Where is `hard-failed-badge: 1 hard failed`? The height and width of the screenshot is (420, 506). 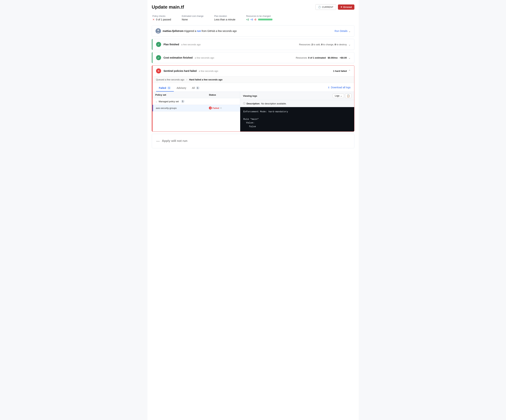
hard-failed-badge: 1 hard failed is located at coordinates (340, 71).